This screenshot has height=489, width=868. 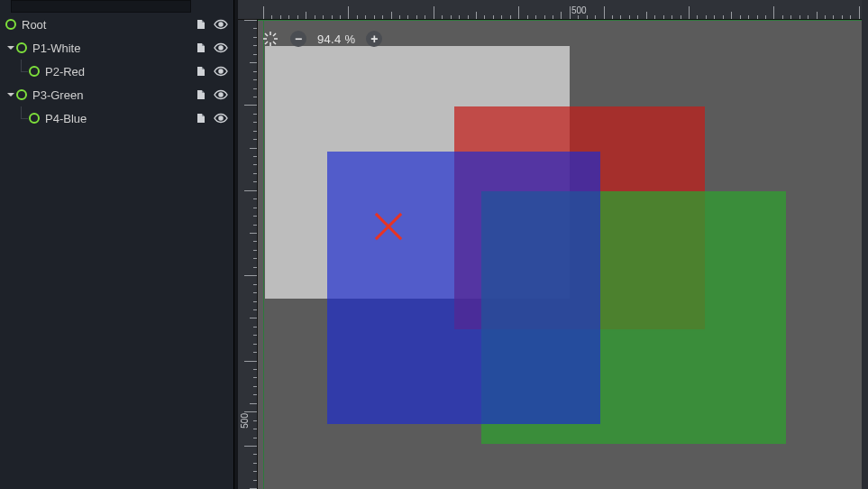 What do you see at coordinates (263, 254) in the screenshot?
I see `origin-guide-vertical` at bounding box center [263, 254].